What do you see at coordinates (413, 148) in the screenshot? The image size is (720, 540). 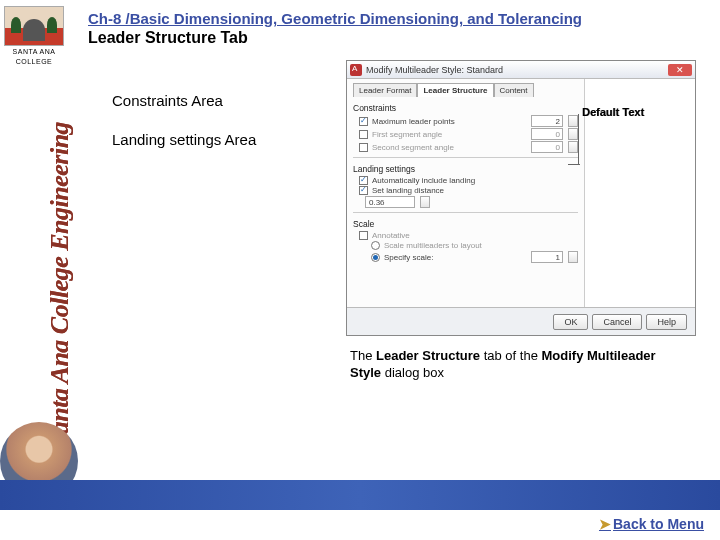 I see `label-second-segment: Second segment angle` at bounding box center [413, 148].